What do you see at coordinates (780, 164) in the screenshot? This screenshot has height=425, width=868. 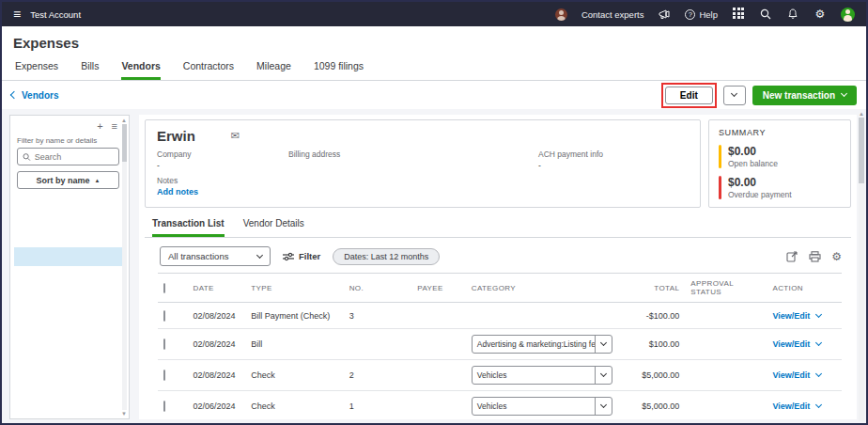 I see `summary-card: SUMMARY $0.00 Open balance $0.00 Overdue…` at bounding box center [780, 164].